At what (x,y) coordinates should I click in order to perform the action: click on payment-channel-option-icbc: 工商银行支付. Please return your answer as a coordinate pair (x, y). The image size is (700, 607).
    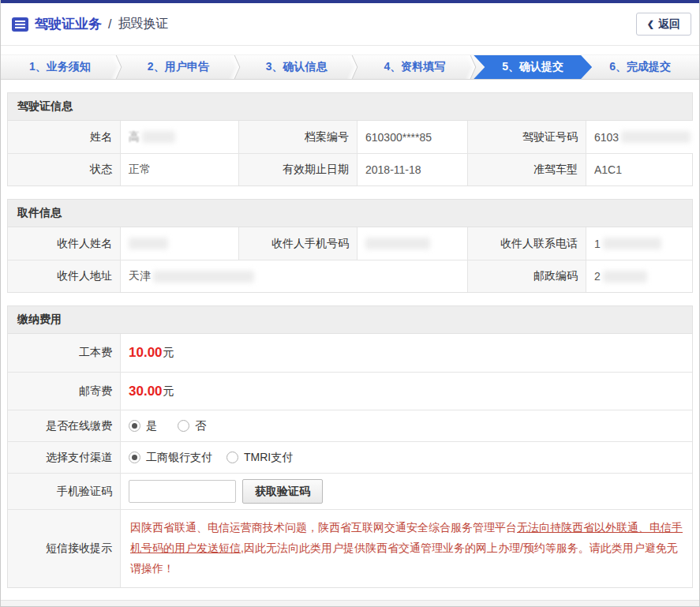
    Looking at the image, I should click on (170, 458).